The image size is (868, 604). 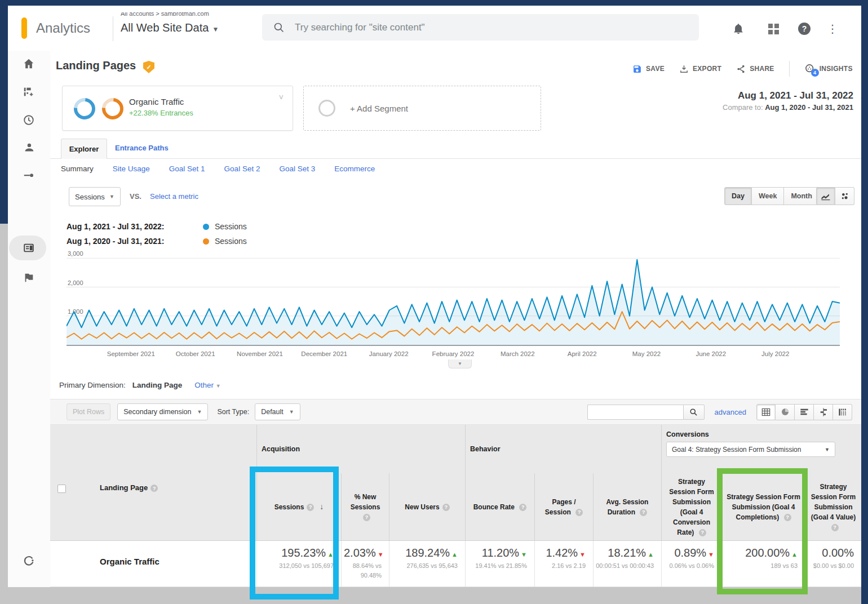 I want to click on row-checkbox-cell, so click(x=62, y=563).